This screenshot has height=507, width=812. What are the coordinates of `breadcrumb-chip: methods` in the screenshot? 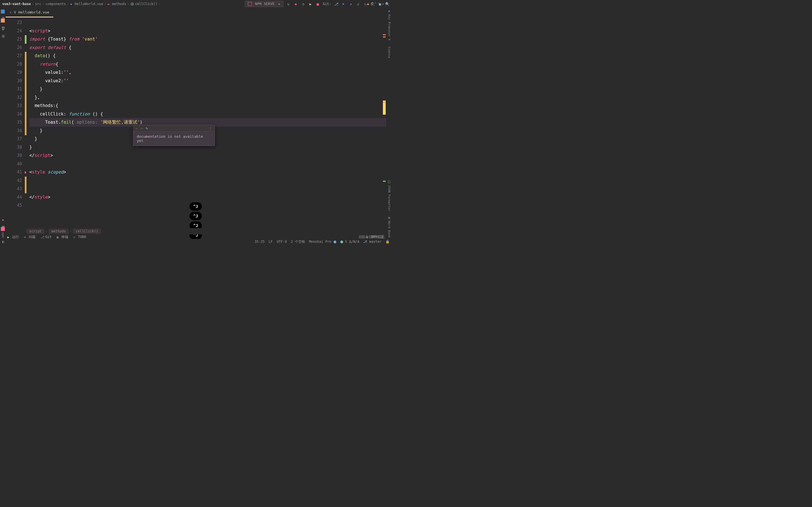 It's located at (59, 231).